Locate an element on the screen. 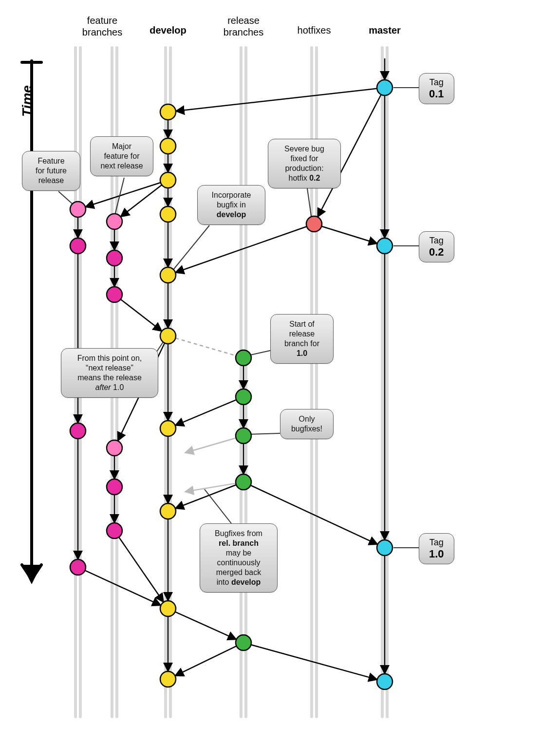 This screenshot has width=560, height=742. tag-0-2: Tag0.2 is located at coordinates (436, 247).